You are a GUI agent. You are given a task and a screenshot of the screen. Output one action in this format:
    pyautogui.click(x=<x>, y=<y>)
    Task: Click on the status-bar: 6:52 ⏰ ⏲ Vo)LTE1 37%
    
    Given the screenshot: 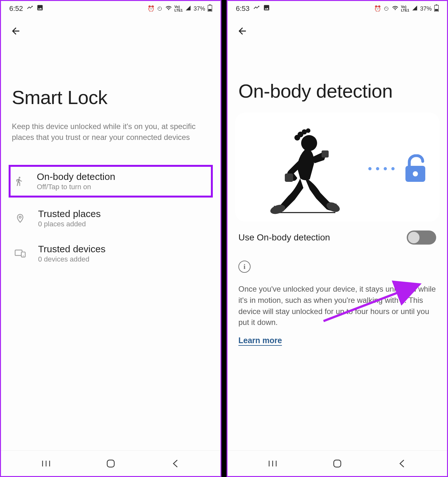 What is the action you would take?
    pyautogui.click(x=111, y=8)
    